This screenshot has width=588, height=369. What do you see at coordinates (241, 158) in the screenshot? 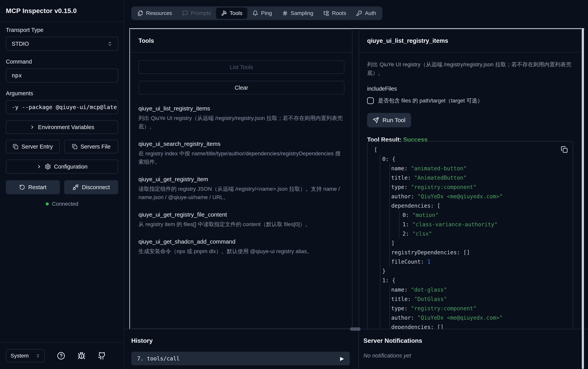
I see `tool-description: 在 registry index 中按 name/title/type/auth…` at bounding box center [241, 158].